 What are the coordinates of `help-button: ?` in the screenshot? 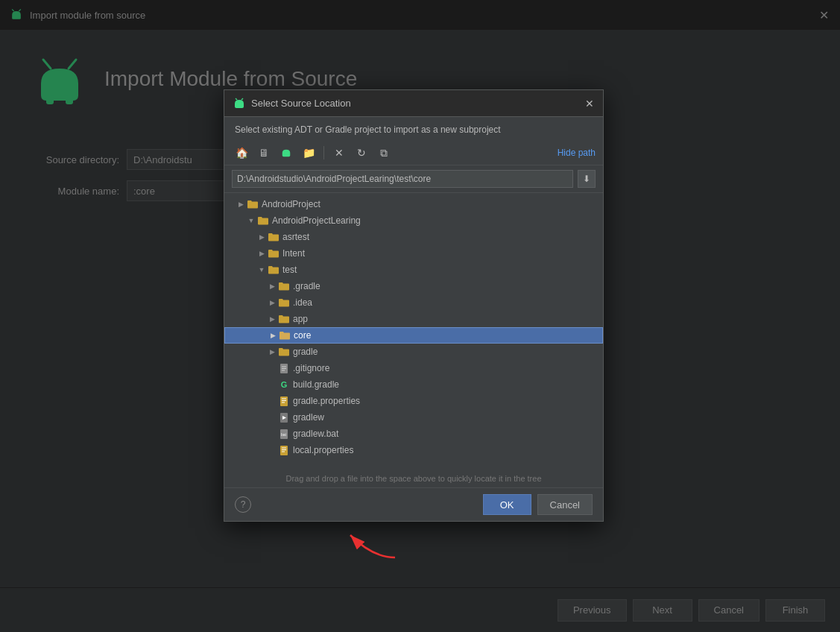 It's located at (243, 505).